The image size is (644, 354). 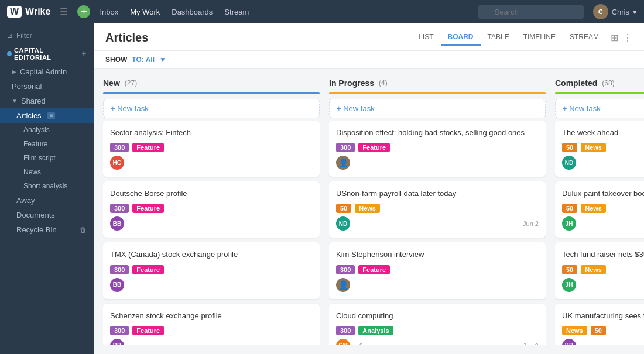 What do you see at coordinates (47, 215) in the screenshot?
I see `sidebar-item-documents: Documents` at bounding box center [47, 215].